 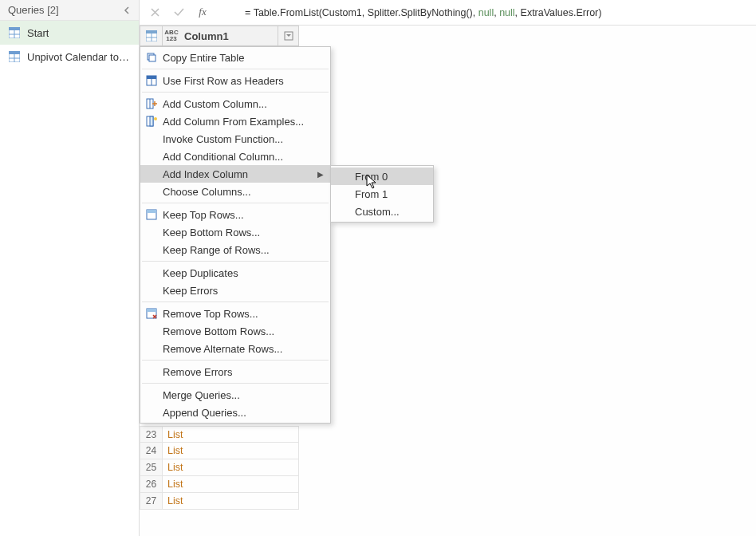 I want to click on menu-item-label: Keep Range of Rows..., so click(x=243, y=250).